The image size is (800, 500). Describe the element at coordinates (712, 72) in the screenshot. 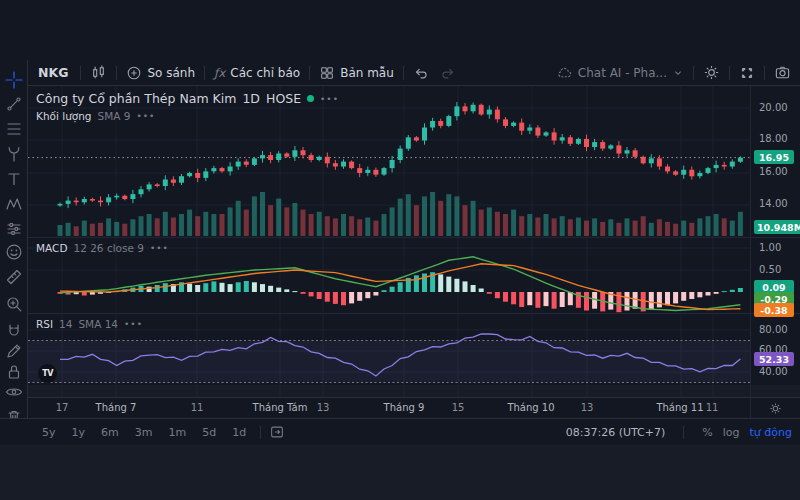

I see `gear-icon` at that location.